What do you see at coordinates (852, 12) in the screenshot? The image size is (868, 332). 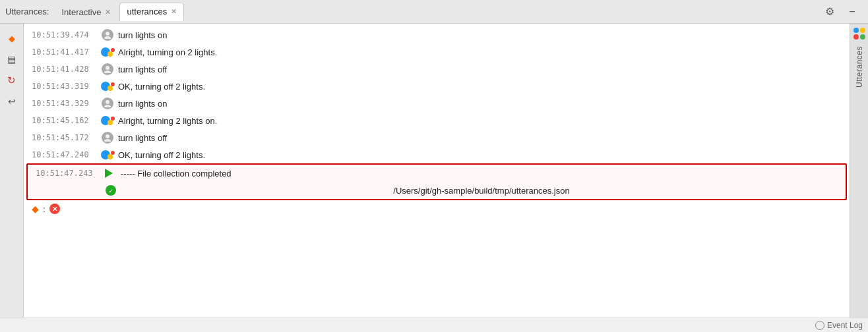 I see `minus-icon: −` at bounding box center [852, 12].